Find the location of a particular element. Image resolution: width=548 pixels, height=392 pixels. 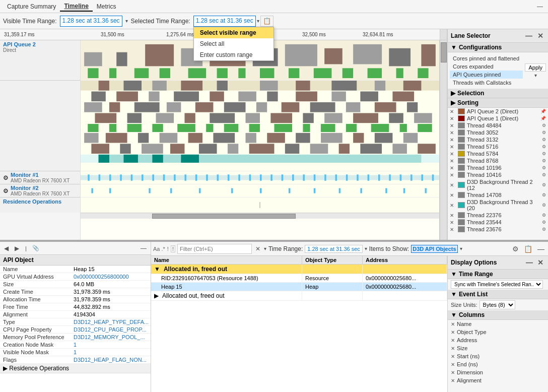

display-options-close: ✕ is located at coordinates (540, 263).